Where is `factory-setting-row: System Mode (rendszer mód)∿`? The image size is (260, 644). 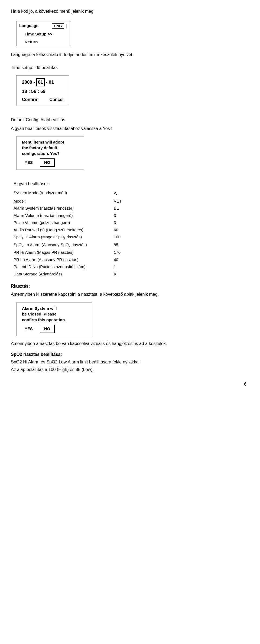 factory-setting-row: System Mode (rendszer mód)∿ is located at coordinates (131, 193).